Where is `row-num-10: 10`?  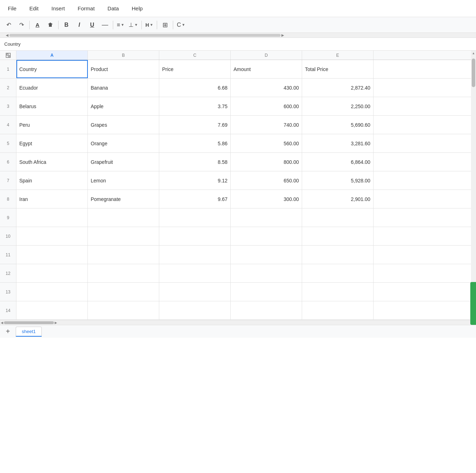 row-num-10: 10 is located at coordinates (8, 236).